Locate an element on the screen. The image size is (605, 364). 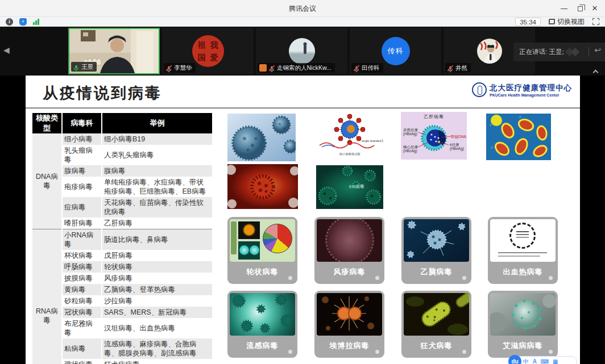
switch-view-icon is located at coordinates (552, 22).